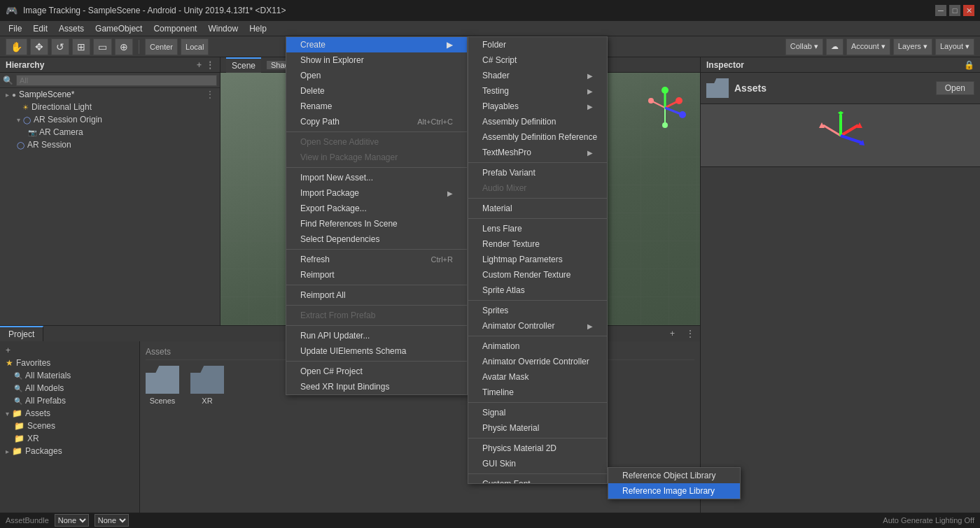 This screenshot has height=528, width=980. Describe the element at coordinates (70, 451) in the screenshot. I see `sidebar-packages: ▸ 📁 Packages` at that location.